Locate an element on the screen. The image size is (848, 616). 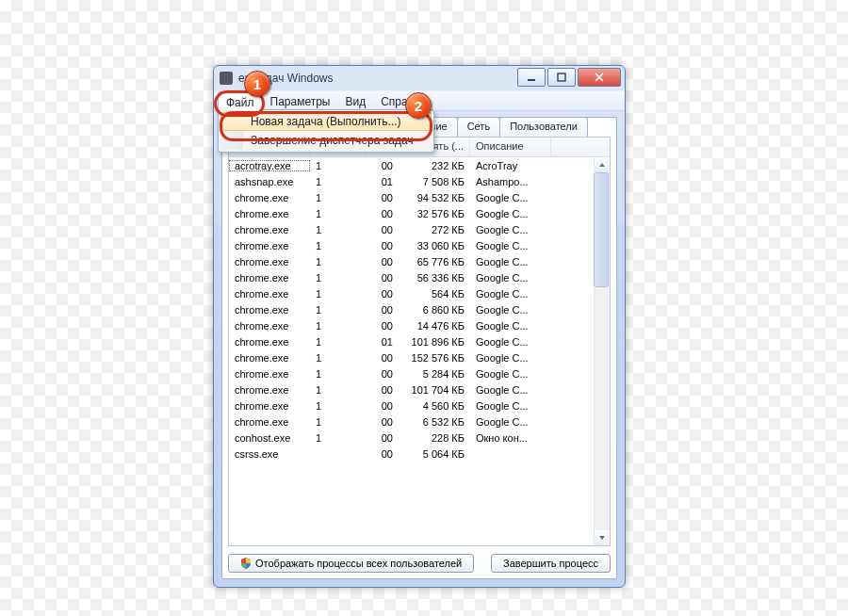
table-row: chrome.exe1006 532 КБGoogle C... is located at coordinates (412, 422).